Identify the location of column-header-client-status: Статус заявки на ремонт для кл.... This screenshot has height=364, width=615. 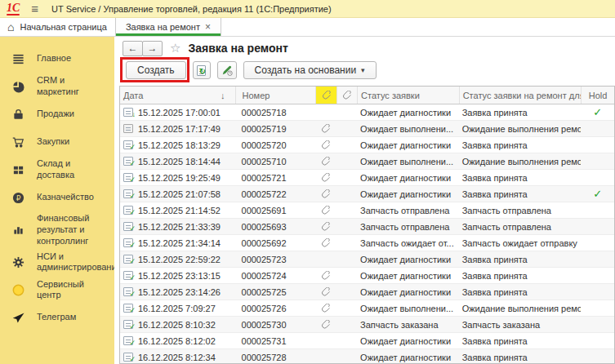
(519, 95).